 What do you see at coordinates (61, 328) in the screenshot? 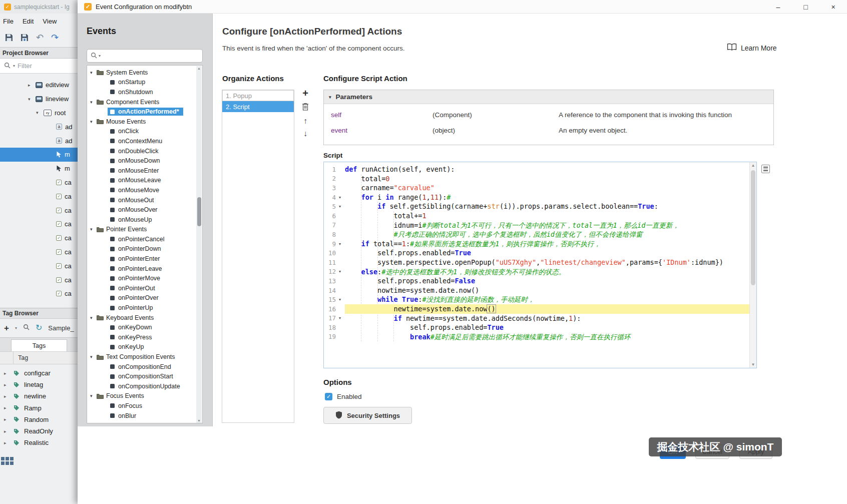
I see `tag-provider-select: Sample_` at bounding box center [61, 328].